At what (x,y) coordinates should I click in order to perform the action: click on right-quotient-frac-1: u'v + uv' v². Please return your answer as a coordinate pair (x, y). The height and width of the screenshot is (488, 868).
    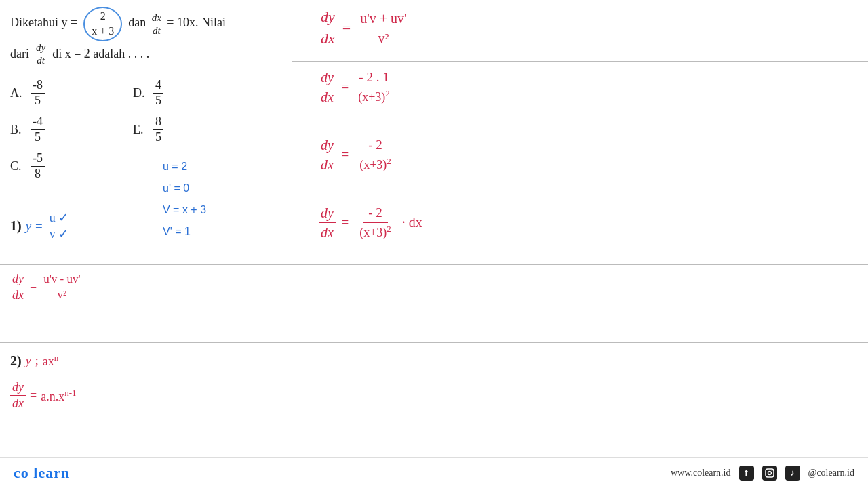
    Looking at the image, I should click on (384, 28).